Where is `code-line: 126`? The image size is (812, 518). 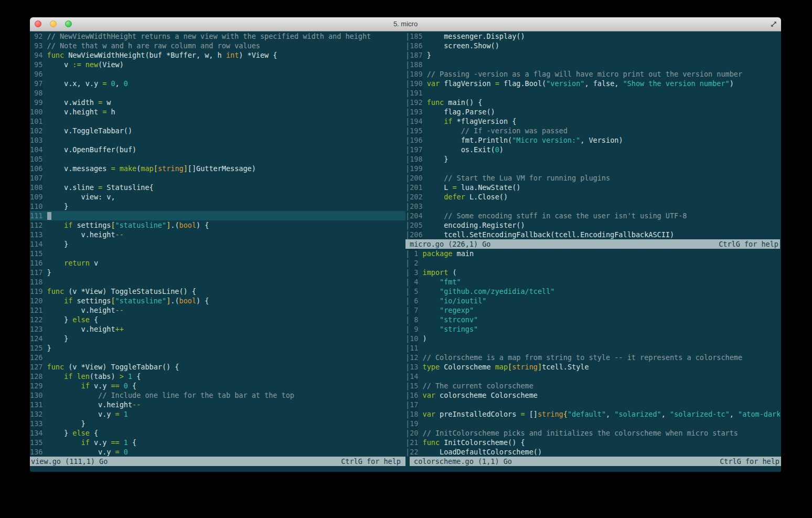 code-line: 126 is located at coordinates (218, 357).